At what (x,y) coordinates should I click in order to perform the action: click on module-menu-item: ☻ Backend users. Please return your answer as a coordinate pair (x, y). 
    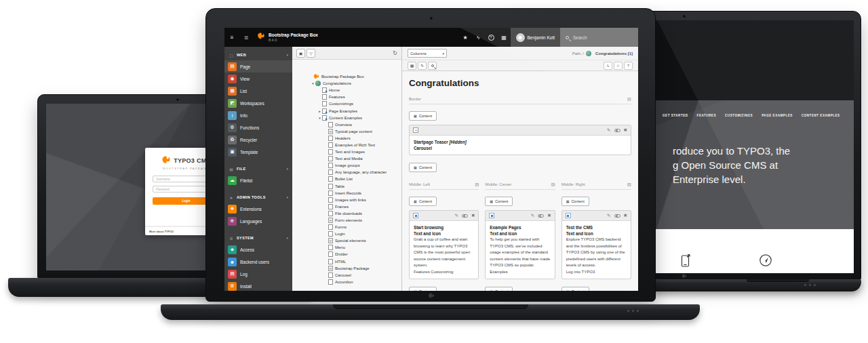
    Looking at the image, I should click on (258, 262).